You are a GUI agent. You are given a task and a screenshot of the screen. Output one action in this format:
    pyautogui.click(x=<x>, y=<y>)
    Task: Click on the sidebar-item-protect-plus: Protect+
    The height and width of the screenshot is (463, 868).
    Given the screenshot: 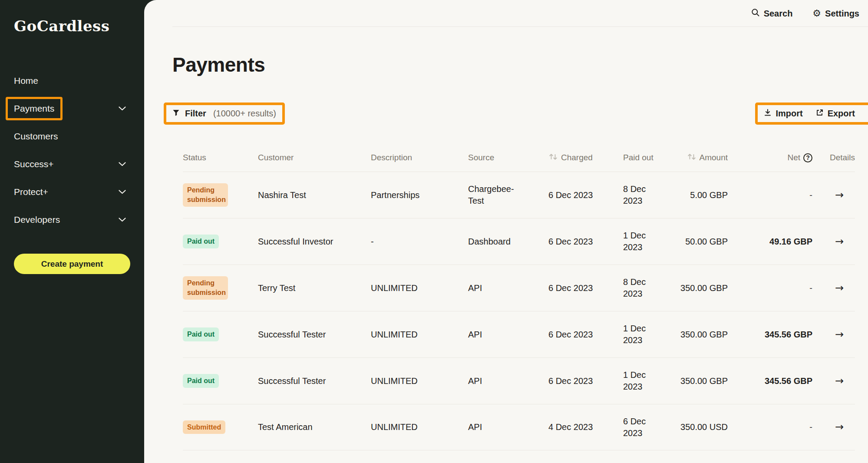 What is the action you would take?
    pyautogui.click(x=79, y=192)
    